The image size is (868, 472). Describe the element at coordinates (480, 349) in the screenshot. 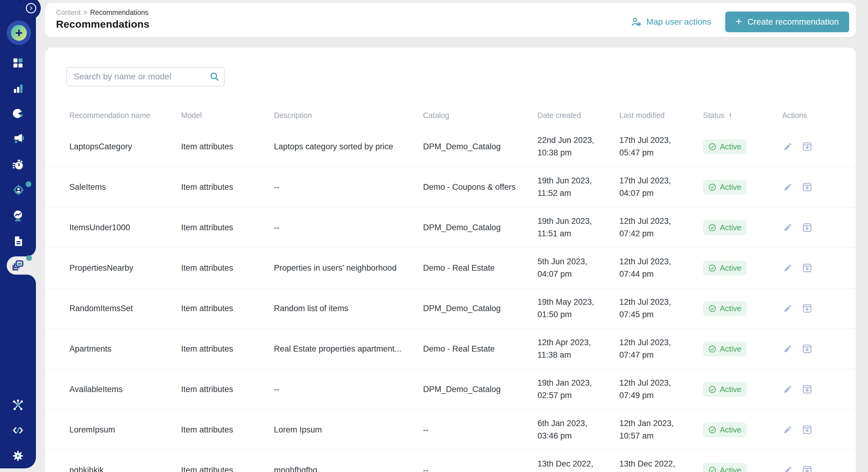

I see `cell-catalog: Demo - Real Estate` at that location.